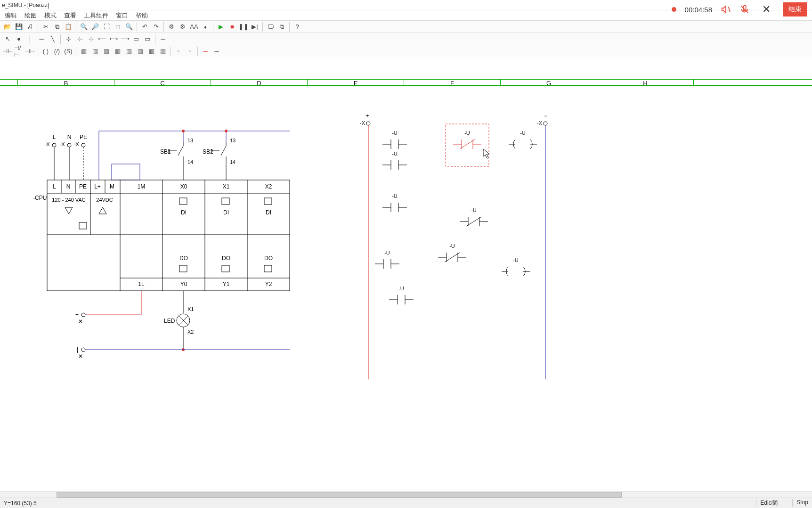 The width and height of the screenshot is (812, 508). I want to click on tool-b-button: ⚙, so click(183, 27).